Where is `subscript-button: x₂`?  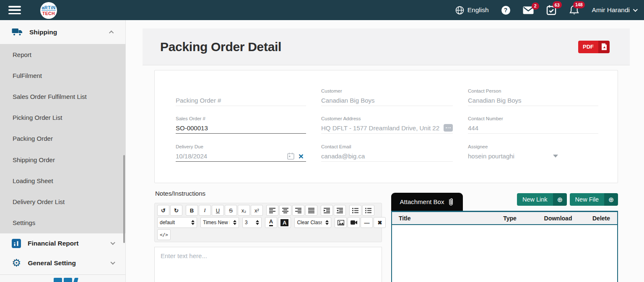 subscript-button: x₂ is located at coordinates (244, 210).